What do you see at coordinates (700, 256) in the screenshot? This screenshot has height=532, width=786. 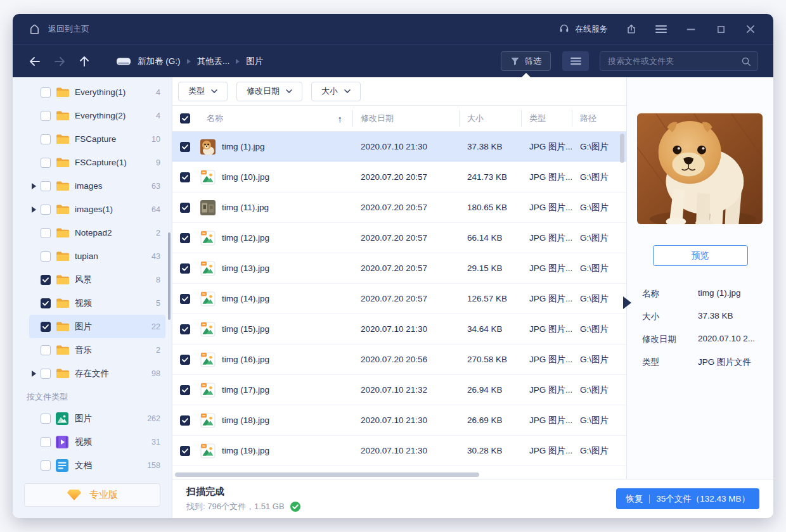 I see `preview-button: 预览` at bounding box center [700, 256].